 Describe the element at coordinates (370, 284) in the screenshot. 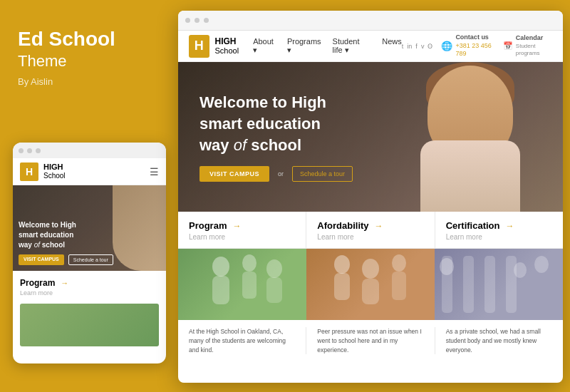

I see `cards-row` at that location.